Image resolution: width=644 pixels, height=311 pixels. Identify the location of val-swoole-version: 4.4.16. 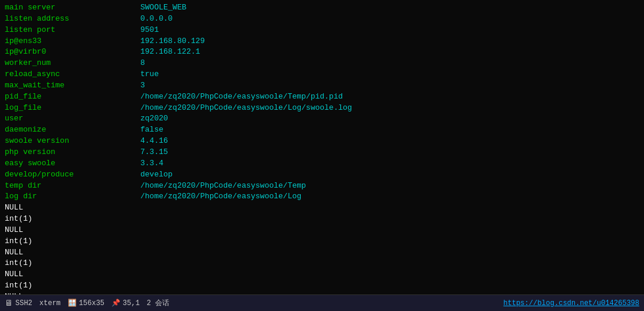
(155, 142).